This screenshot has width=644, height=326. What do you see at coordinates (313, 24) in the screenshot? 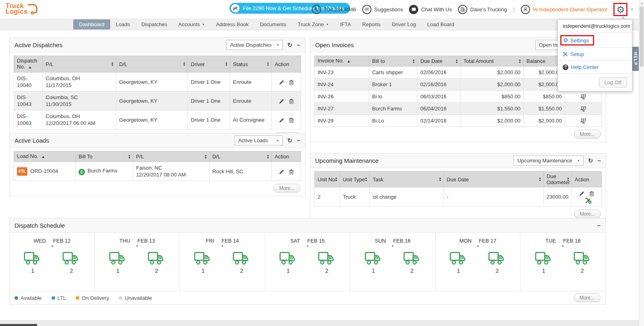
I see `nav-truck-zone: Truck Zone▼` at bounding box center [313, 24].